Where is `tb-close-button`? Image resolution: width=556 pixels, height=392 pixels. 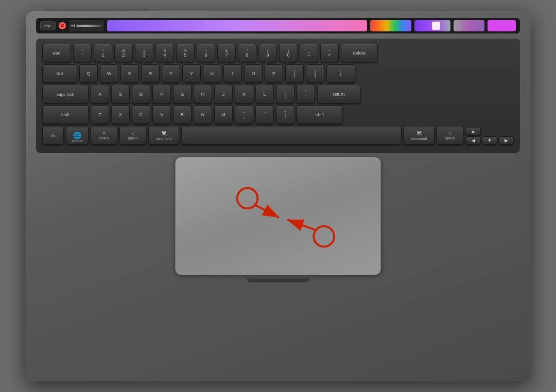
tb-close-button is located at coordinates (62, 26).